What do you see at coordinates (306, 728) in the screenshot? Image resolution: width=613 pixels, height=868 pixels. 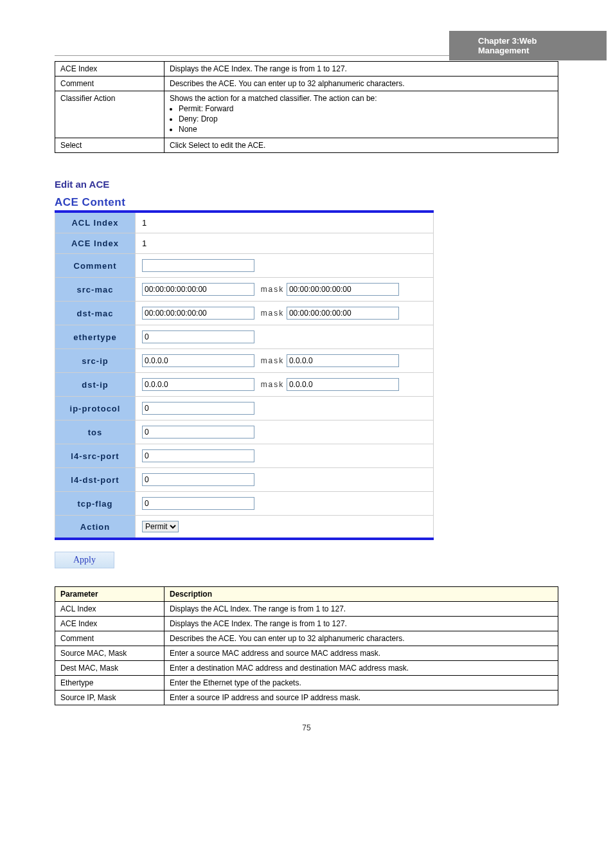 I see `page-number: 75` at bounding box center [306, 728].